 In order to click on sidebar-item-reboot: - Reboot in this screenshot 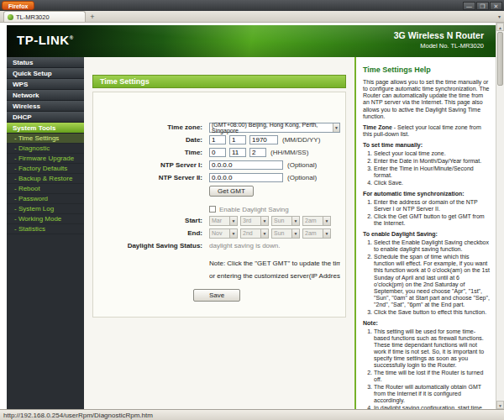, I will do `click(45, 189)`.